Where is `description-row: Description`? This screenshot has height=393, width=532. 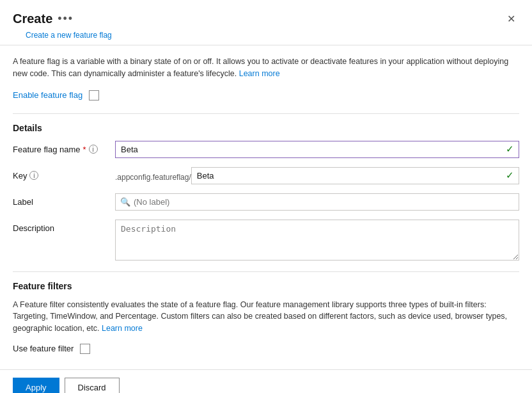 description-row: Description is located at coordinates (266, 241).